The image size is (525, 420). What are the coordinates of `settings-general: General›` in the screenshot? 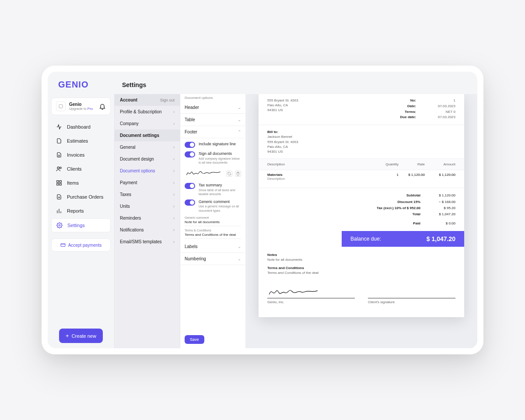 It's located at (147, 147).